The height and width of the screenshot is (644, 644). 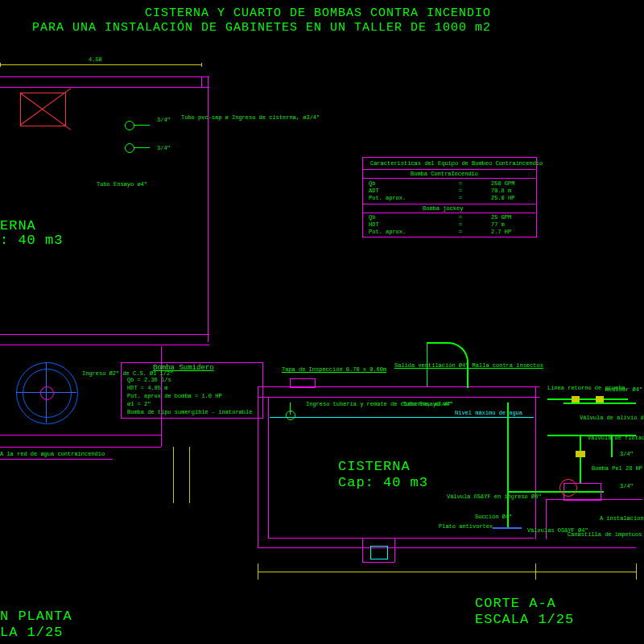 What do you see at coordinates (501, 191) in the screenshot?
I see `table-cell: 70.8 m` at bounding box center [501, 191].